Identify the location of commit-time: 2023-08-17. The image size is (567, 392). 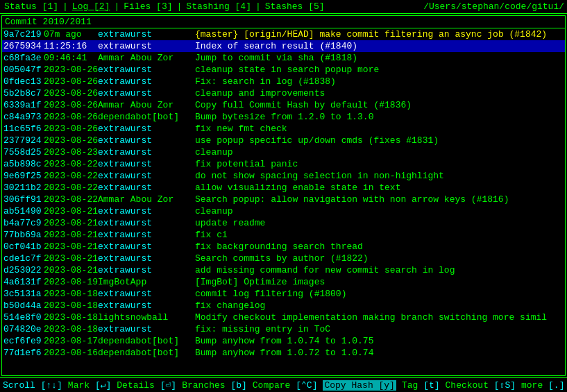
(71, 341).